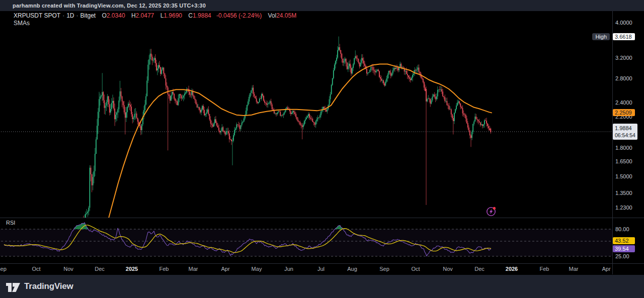 Image resolution: width=644 pixels, height=298 pixels. What do you see at coordinates (173, 16) in the screenshot?
I see `low-value: 1.9690` at bounding box center [173, 16].